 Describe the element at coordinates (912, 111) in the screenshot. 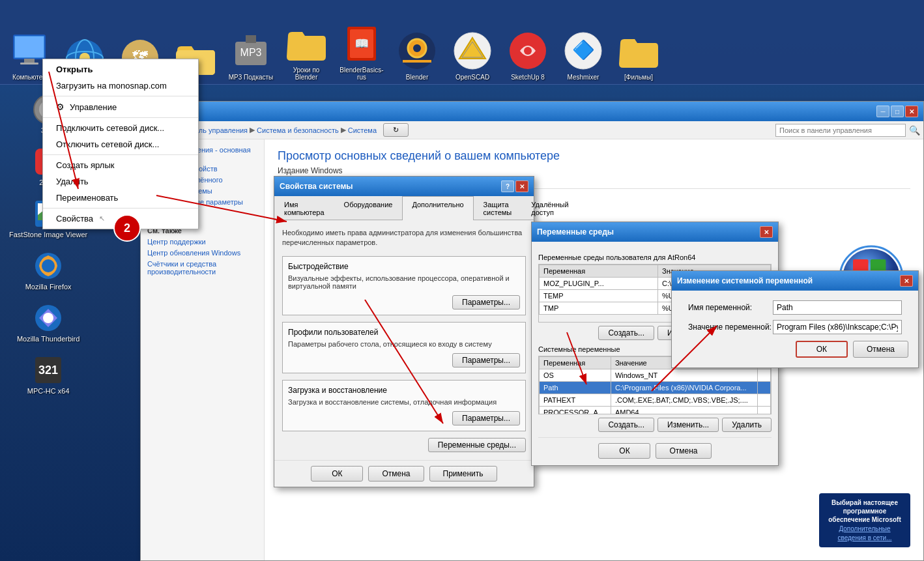

I see `close-button: ✕` at that location.